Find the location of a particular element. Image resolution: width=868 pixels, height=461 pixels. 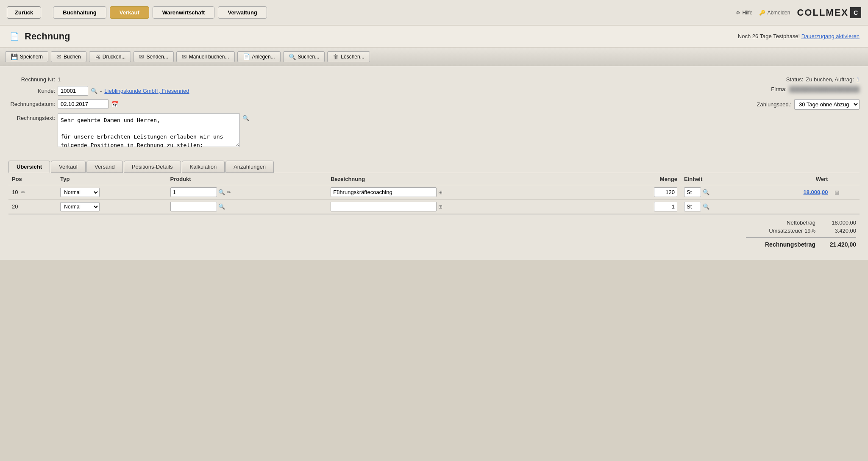

produkt-edit-icon-1: ✏ is located at coordinates (229, 192).